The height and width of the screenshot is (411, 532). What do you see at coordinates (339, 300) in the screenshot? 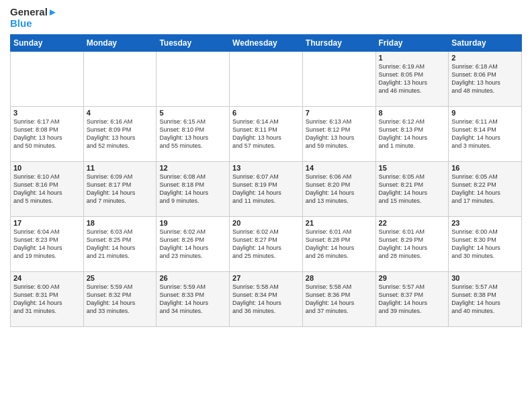
I see `calendar-cell: 28Sunrise: 5:58 AM Sunset: 8:36 PM Dayli…` at bounding box center [339, 300].